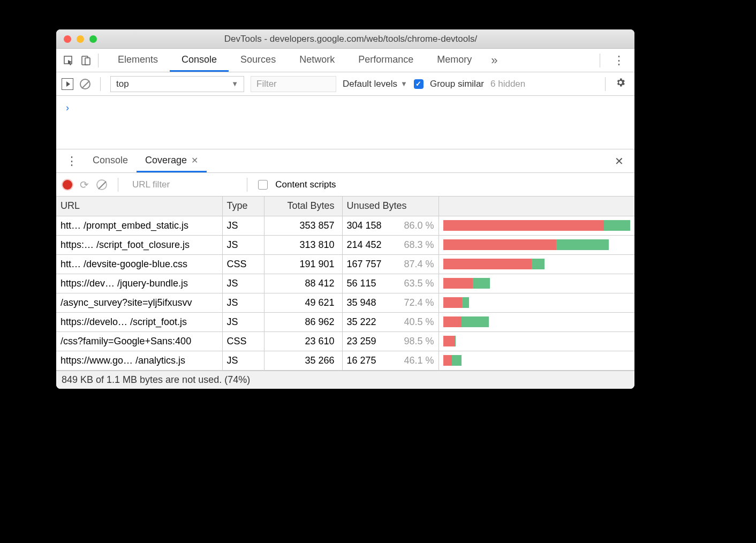  I want to click on group-similar-label: Group similar, so click(457, 84).